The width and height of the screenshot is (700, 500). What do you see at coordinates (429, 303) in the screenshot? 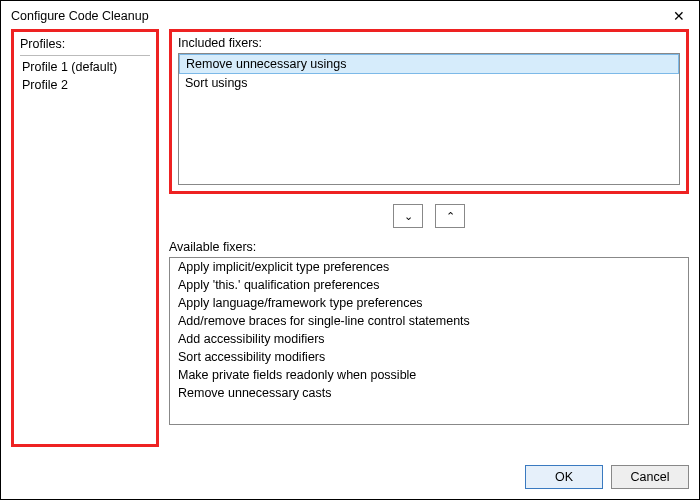
I see `available-fixer-item: Apply language/framework type preference…` at bounding box center [429, 303].